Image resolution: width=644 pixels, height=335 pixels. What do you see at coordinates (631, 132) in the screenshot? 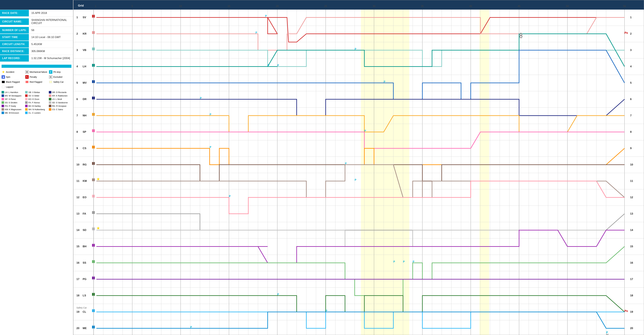
I see `end-pos-8: 8` at bounding box center [631, 132].